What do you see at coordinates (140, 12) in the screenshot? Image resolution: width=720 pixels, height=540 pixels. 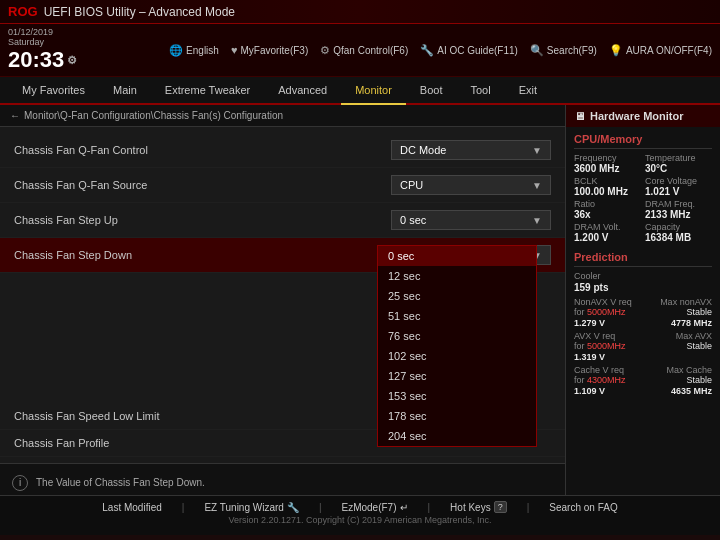 I see `bios-title: UEFI BIOS Utility – Advanced Mode` at bounding box center [140, 12].